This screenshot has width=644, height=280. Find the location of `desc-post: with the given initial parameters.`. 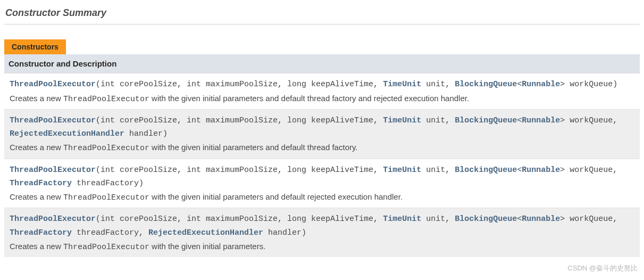

desc-post: with the given initial parameters. is located at coordinates (207, 246).